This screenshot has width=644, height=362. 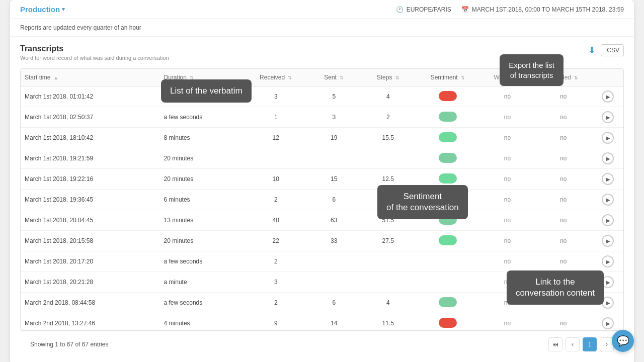 I want to click on cell-duration: a minute, so click(x=202, y=283).